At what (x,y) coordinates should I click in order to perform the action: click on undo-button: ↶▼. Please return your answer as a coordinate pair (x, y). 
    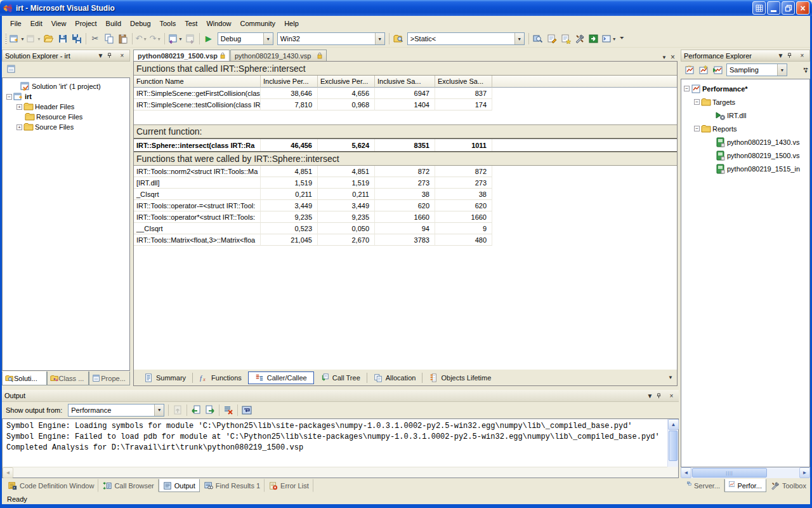
    Looking at the image, I should click on (141, 39).